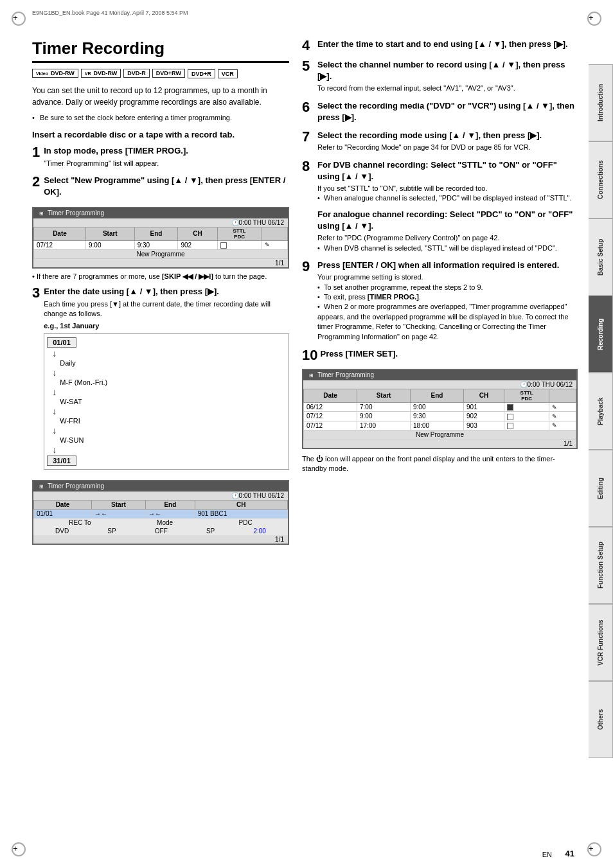 This screenshot has width=613, height=868. Describe the element at coordinates (547, 855) in the screenshot. I see `page-number-label: EN` at that location.